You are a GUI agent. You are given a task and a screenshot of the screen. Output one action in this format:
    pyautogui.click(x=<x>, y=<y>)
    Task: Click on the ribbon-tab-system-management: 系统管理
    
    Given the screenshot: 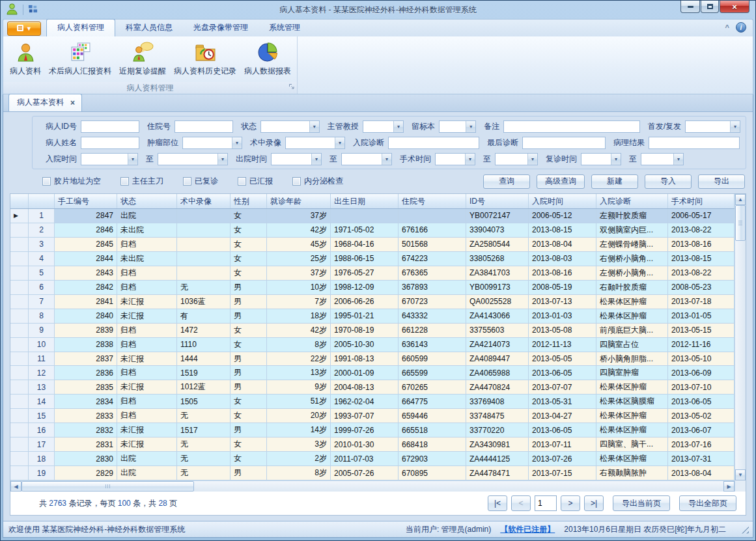 What is the action you would take?
    pyautogui.click(x=285, y=28)
    